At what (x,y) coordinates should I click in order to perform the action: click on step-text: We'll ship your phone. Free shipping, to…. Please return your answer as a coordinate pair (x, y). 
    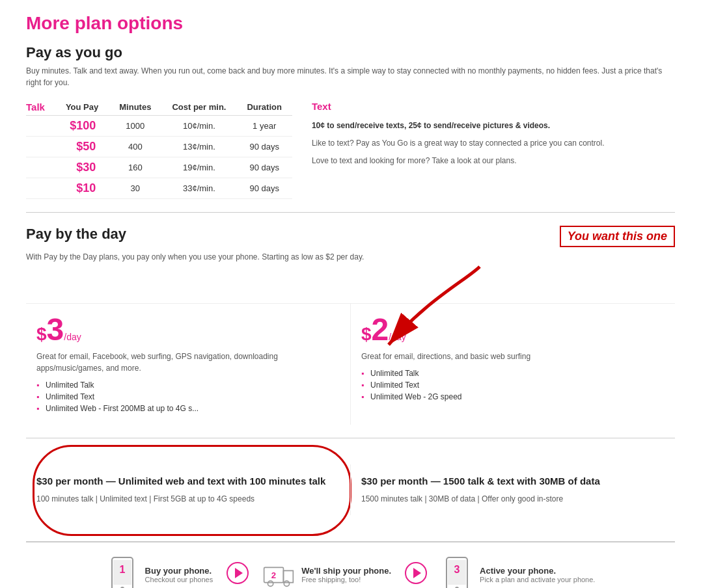
    Looking at the image, I should click on (346, 575).